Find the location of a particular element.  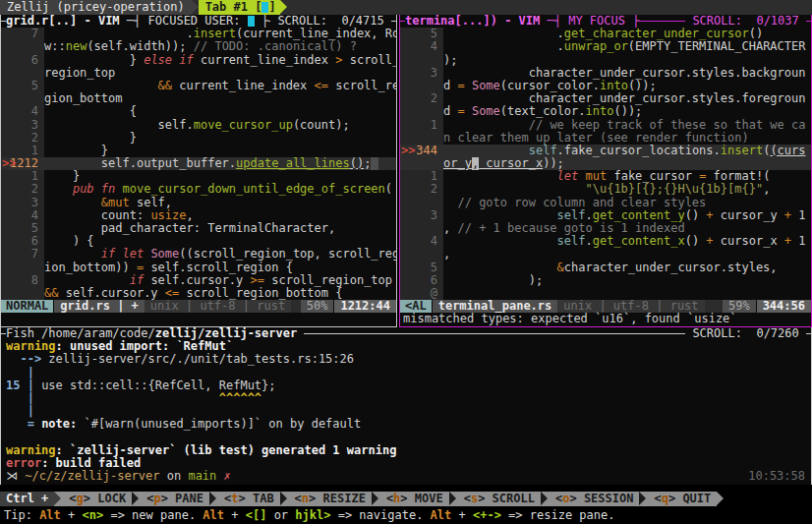

code-row: 3 character_under_cursor.styles.backgrou… is located at coordinates (606, 73).